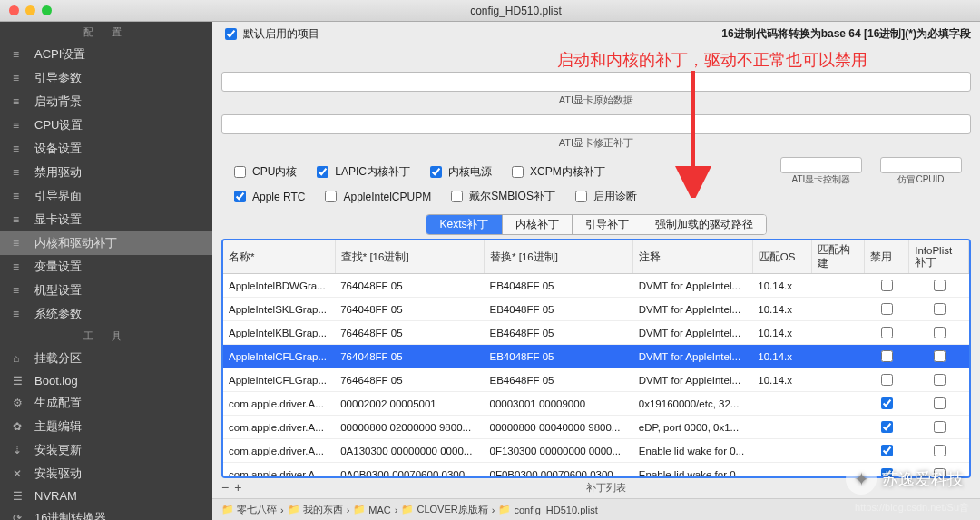 The width and height of the screenshot is (980, 520). I want to click on tool-icon: ⌂, so click(20, 358).